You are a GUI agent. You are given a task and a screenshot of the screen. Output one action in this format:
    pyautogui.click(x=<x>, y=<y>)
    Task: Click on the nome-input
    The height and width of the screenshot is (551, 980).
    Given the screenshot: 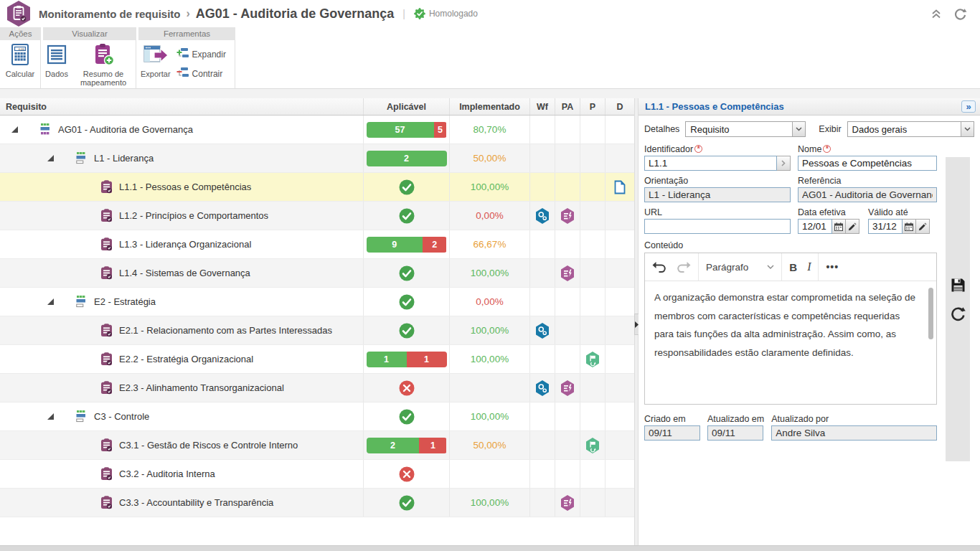 What is the action you would take?
    pyautogui.click(x=867, y=164)
    